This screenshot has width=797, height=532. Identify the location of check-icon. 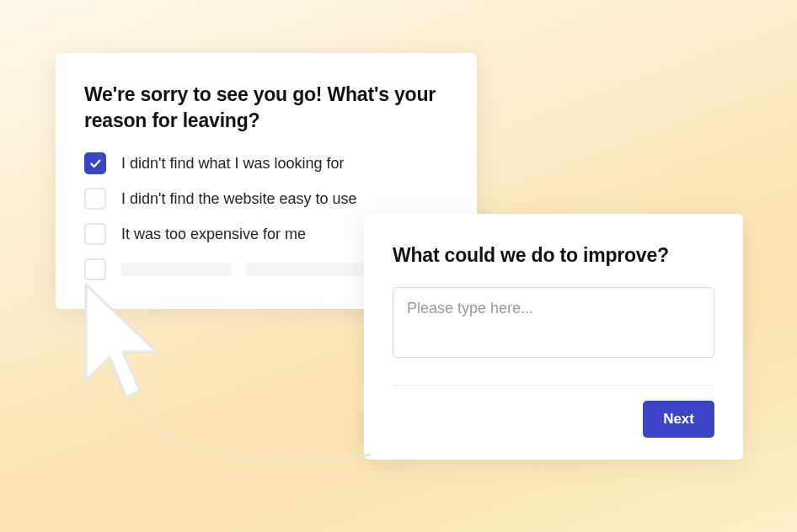
(95, 163).